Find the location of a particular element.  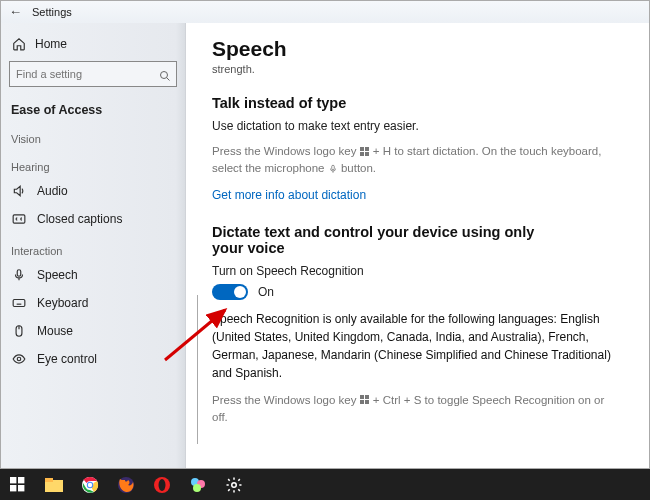

sidebar-item-label: Closed captions is located at coordinates (80, 219).